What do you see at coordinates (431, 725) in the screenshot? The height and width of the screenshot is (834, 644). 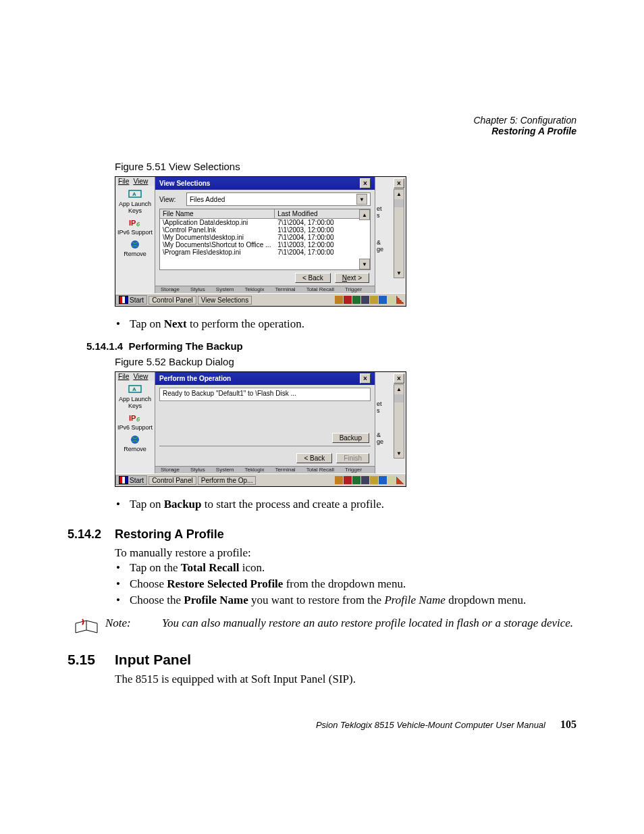 I see `footer-book-title: Psion Teklogix 8515 Vehicle-Mount Comput…` at bounding box center [431, 725].